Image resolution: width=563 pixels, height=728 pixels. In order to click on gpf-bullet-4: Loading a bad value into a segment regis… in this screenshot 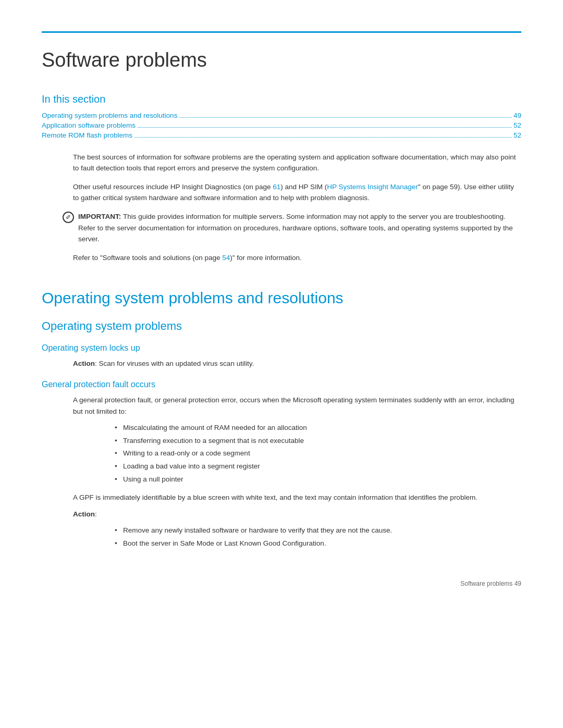, I will do `click(318, 466)`.